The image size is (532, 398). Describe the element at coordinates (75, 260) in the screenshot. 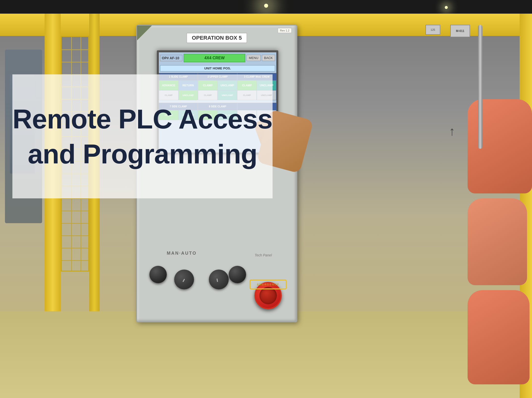

I see `fence-h18` at that location.